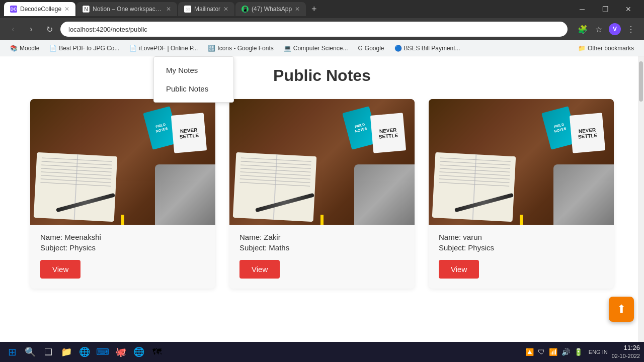  Describe the element at coordinates (60, 269) in the screenshot. I see `view-button-1: View` at that location.